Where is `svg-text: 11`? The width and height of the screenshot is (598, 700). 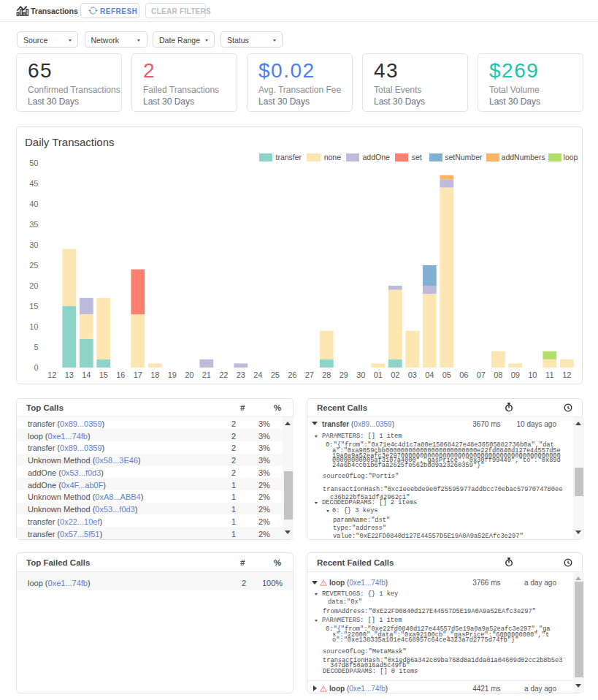
svg-text: 11 is located at coordinates (549, 375).